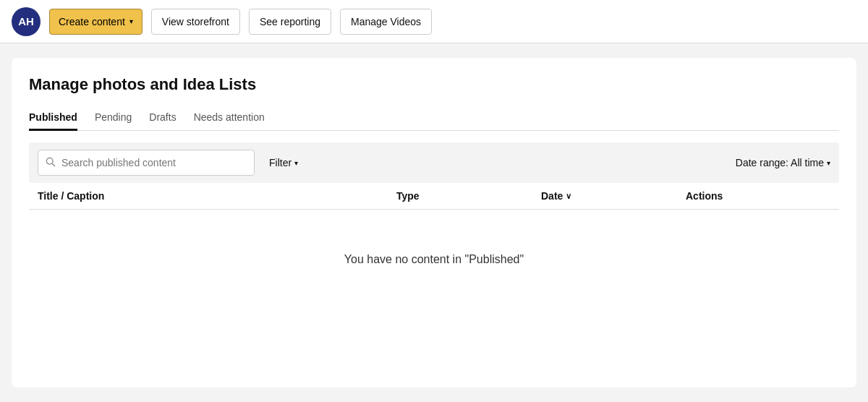  What do you see at coordinates (51, 163) in the screenshot?
I see `search-icon` at bounding box center [51, 163].